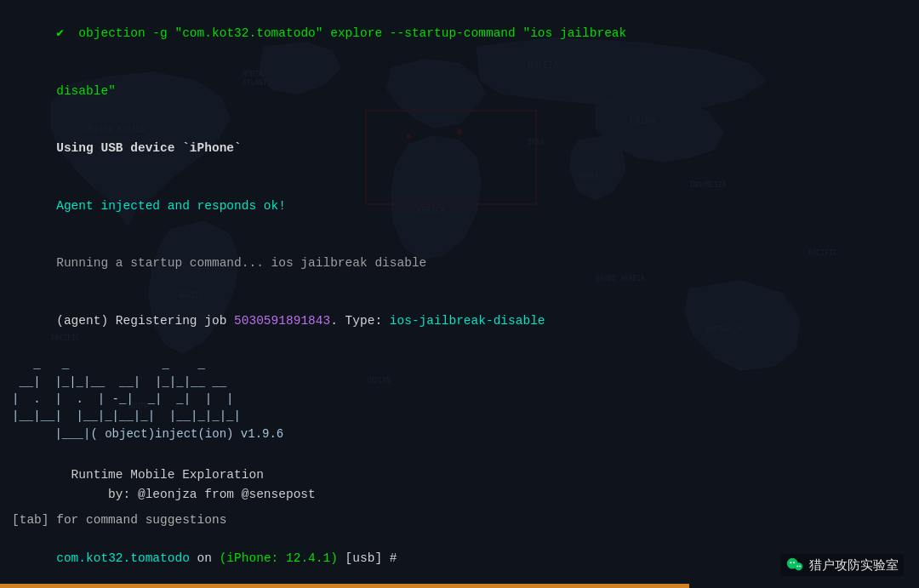  Describe the element at coordinates (204, 558) in the screenshot. I see `prompt1-on: on` at that location.